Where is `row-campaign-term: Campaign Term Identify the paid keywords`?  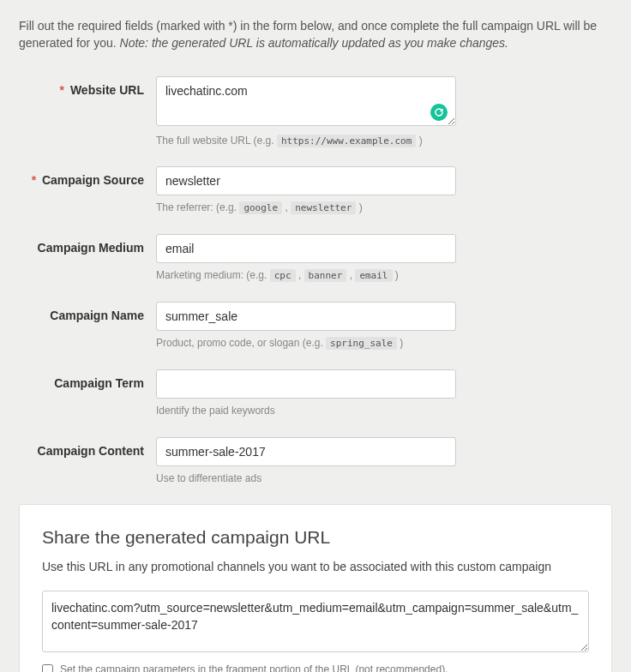
row-campaign-term: Campaign Term Identify the paid keywords is located at coordinates (316, 394).